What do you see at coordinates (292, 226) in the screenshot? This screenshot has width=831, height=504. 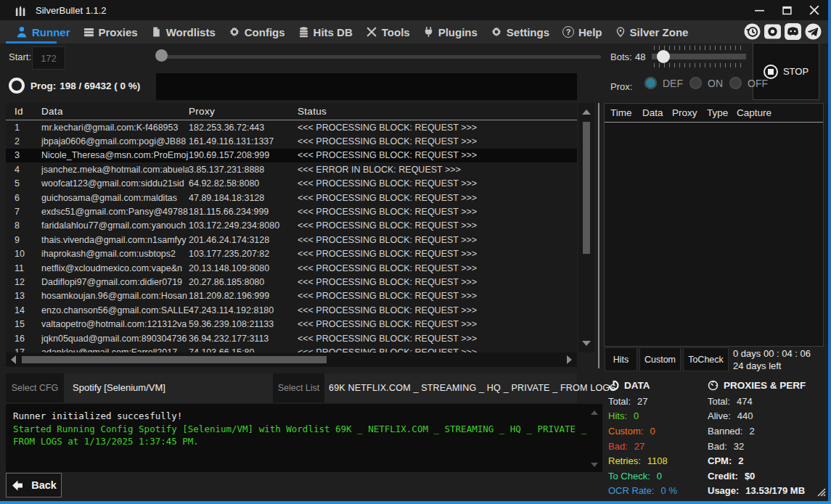 I see `table-row: 8 faridalahlou77@gmail.com:yanouch 103.1…` at bounding box center [292, 226].